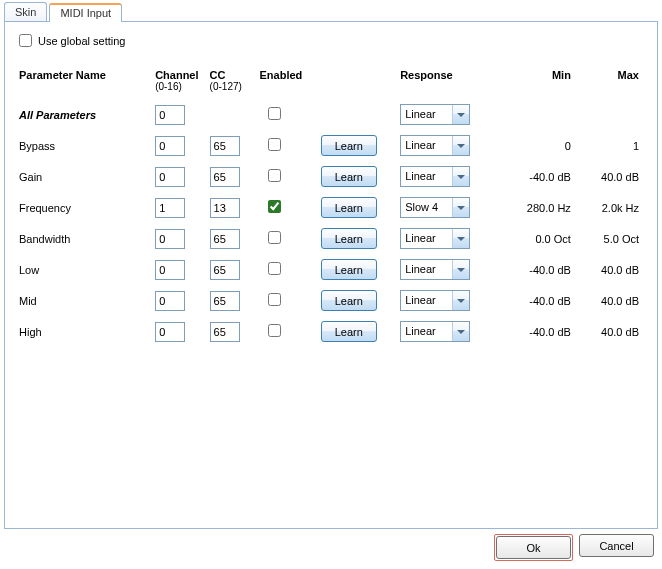 The image size is (662, 569). I want to click on param-name: Low, so click(87, 270).